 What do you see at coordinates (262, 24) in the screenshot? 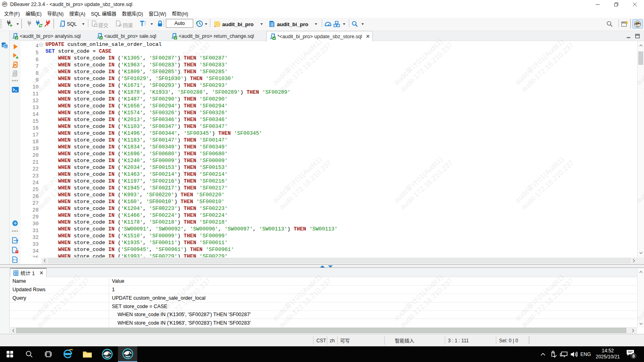
I see `connection-selector-dropdown` at bounding box center [262, 24].